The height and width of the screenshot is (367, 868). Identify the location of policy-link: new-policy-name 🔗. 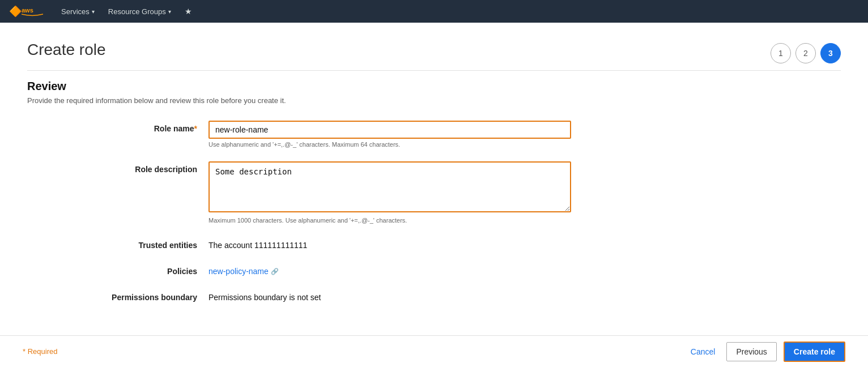
(244, 271).